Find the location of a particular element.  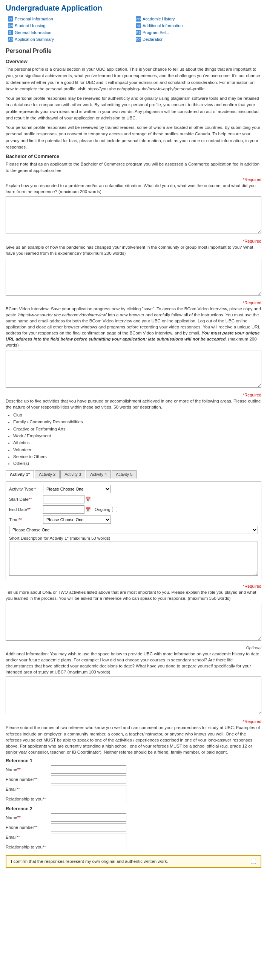

confirm-text: I confirm that the responses represent m… is located at coordinates (129, 861).